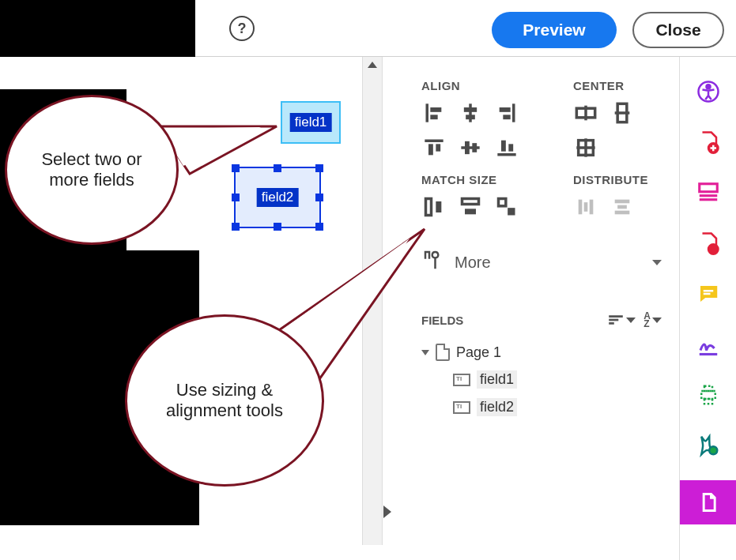 Image resolution: width=736 pixels, height=560 pixels. Describe the element at coordinates (92, 170) in the screenshot. I see `callout-text: Select two or more fields` at that location.